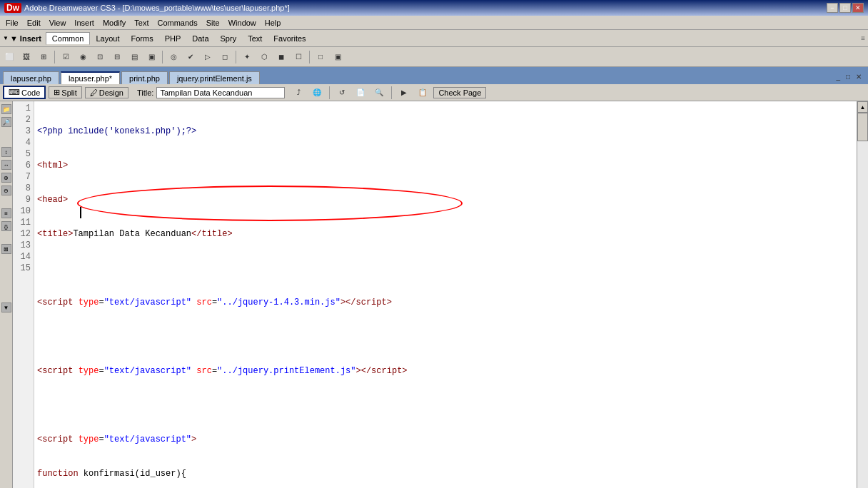  What do you see at coordinates (12, 23) in the screenshot?
I see `menu-file: File` at bounding box center [12, 23].